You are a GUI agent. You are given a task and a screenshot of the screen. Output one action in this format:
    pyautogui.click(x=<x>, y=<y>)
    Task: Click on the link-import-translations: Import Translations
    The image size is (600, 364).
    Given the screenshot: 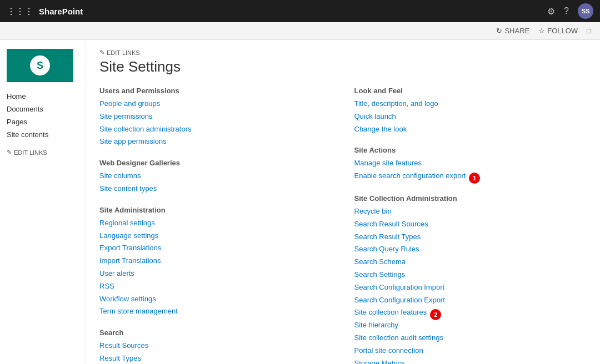 What is the action you would take?
    pyautogui.click(x=216, y=261)
    